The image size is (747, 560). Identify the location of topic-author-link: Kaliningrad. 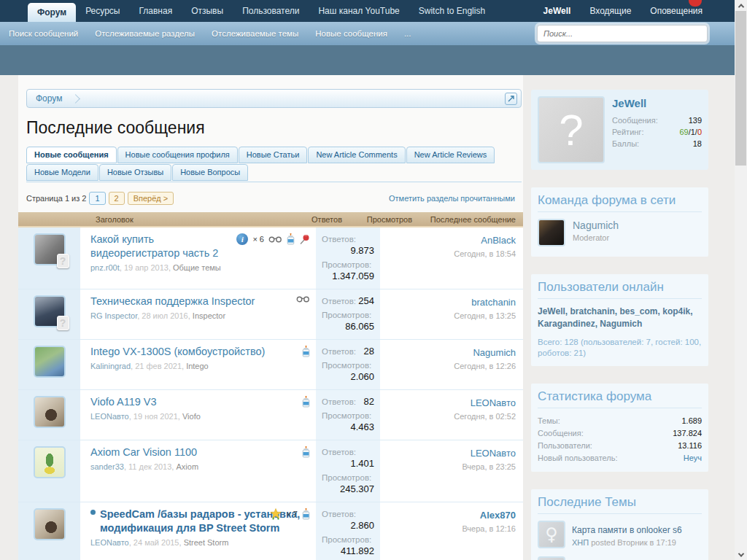
(112, 366).